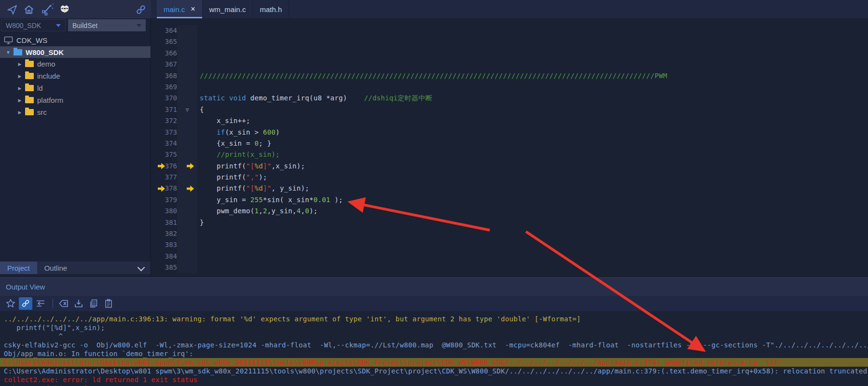 The height and width of the screenshot is (386, 868). I want to click on tree-item-root: ▼ W800_SDK, so click(75, 52).